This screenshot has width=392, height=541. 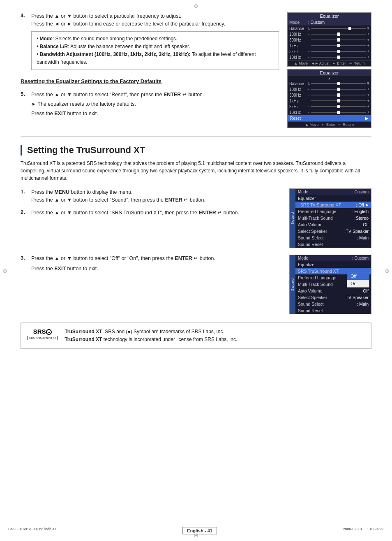 I want to click on sp2-autovol-value: : Off, so click(x=364, y=291).